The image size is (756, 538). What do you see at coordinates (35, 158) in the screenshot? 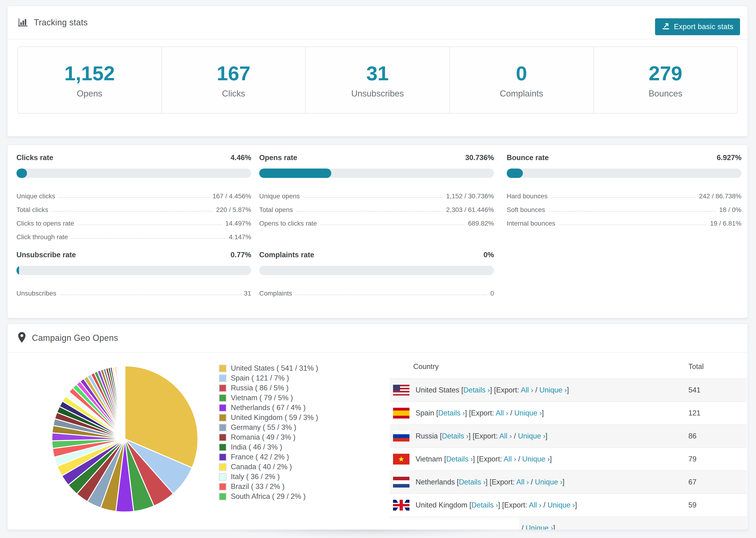
I see `rate-panel-title: Clicks rate` at bounding box center [35, 158].